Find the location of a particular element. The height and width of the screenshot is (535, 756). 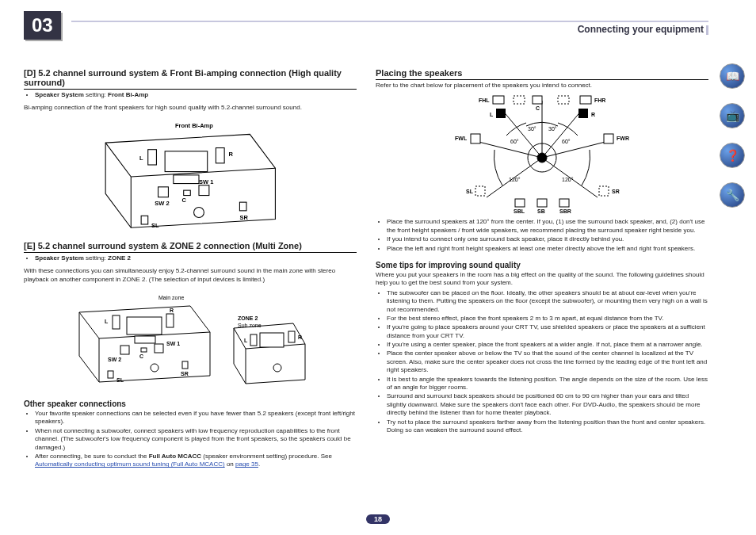

svg-text: Main zone is located at coordinates (171, 298).